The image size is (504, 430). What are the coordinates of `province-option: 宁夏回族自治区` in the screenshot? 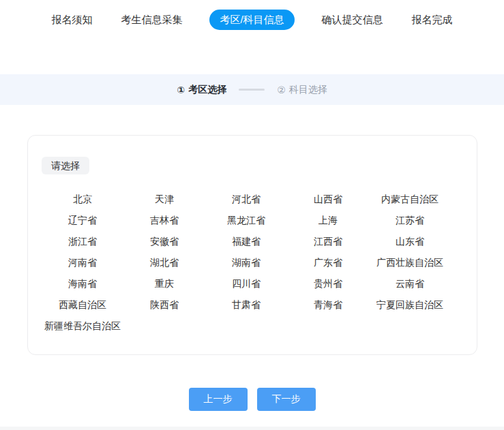 It's located at (410, 305).